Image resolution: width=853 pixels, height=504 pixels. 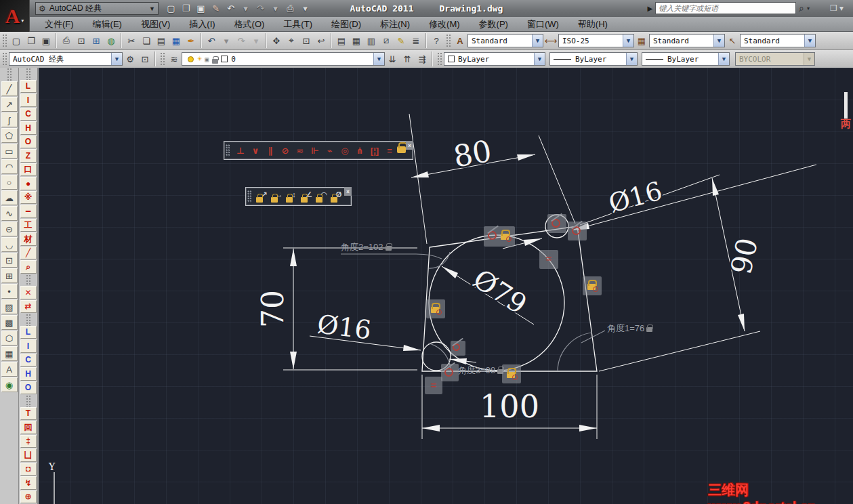 What do you see at coordinates (337, 196) in the screenshot?
I see `dimconstraint-diameter-icon: Ø` at bounding box center [337, 196].